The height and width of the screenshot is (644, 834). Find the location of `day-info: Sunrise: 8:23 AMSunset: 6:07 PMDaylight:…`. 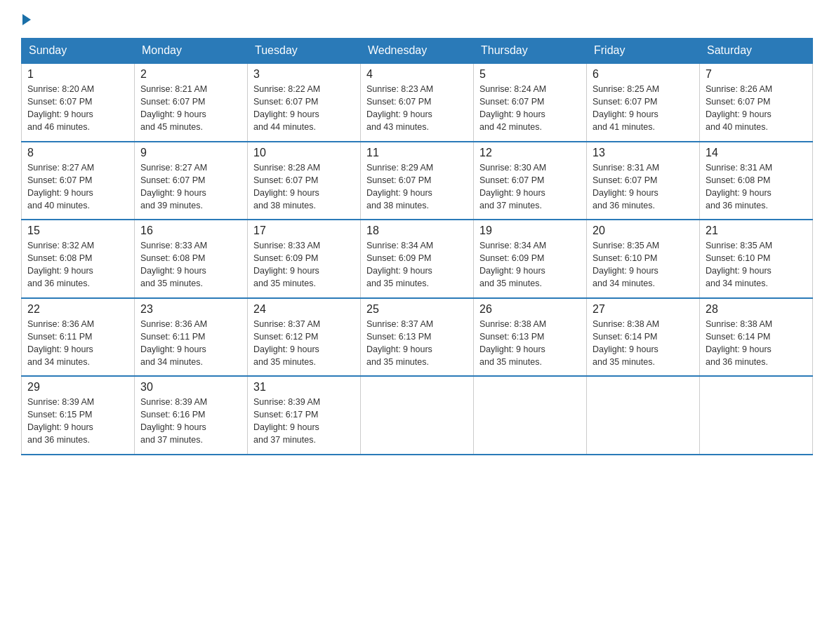

day-info: Sunrise: 8:23 AMSunset: 6:07 PMDaylight:… is located at coordinates (400, 108).